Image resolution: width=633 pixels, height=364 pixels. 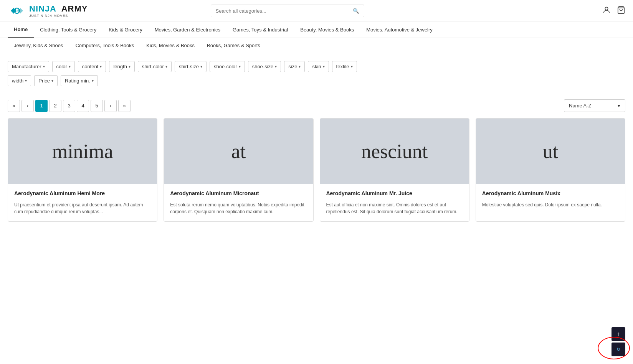 I want to click on filter-rating-min-label: Rating min., so click(x=78, y=81).